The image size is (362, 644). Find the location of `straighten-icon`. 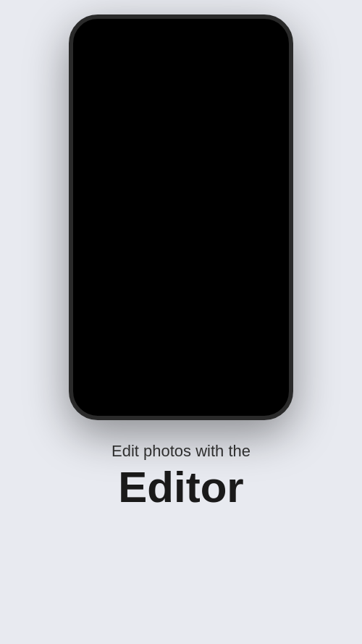

straighten-icon is located at coordinates (206, 264).